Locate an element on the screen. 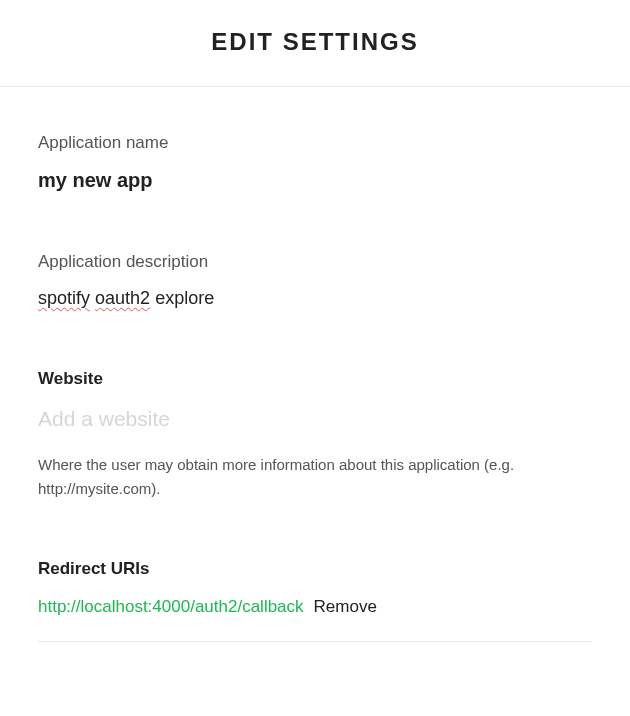 This screenshot has height=716, width=630. app-description-label: Application description is located at coordinates (315, 262).